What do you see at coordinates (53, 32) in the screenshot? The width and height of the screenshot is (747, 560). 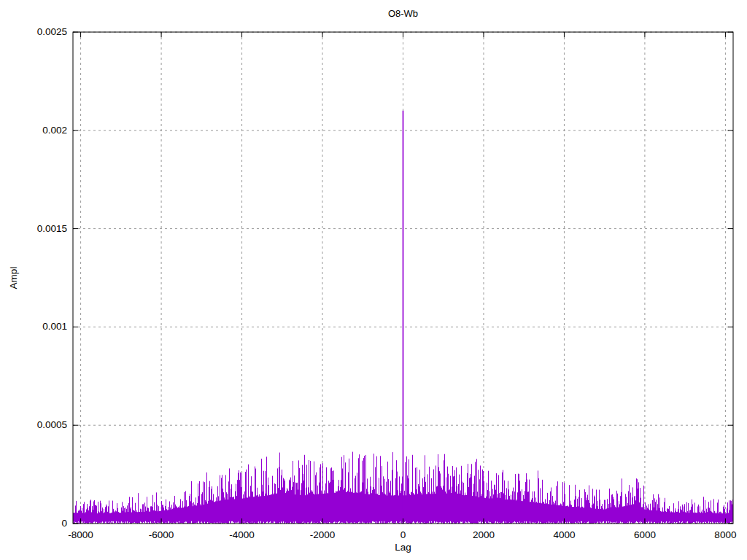 I see `y-tick-label: 0.0025` at bounding box center [53, 32].